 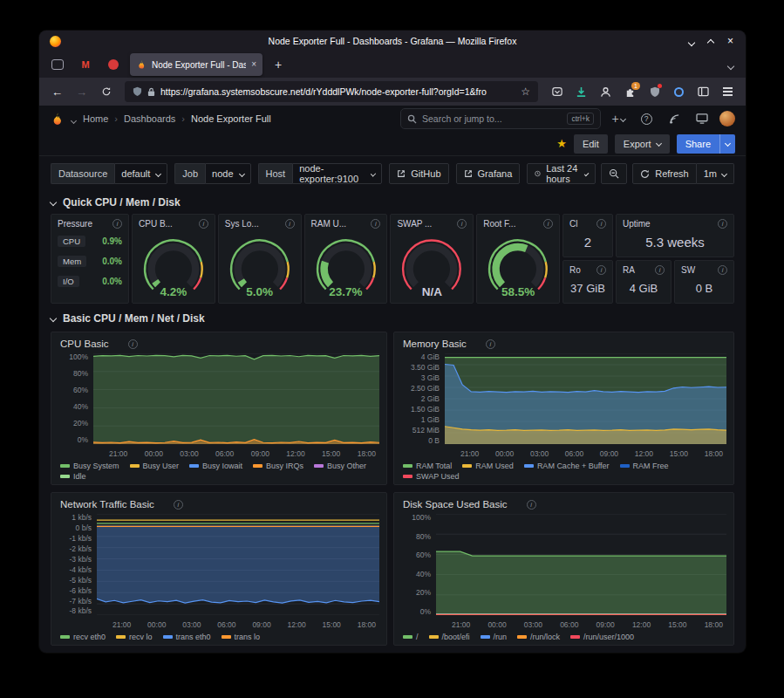 What do you see at coordinates (83, 637) in the screenshot?
I see `legend-item: recv eth0` at bounding box center [83, 637].